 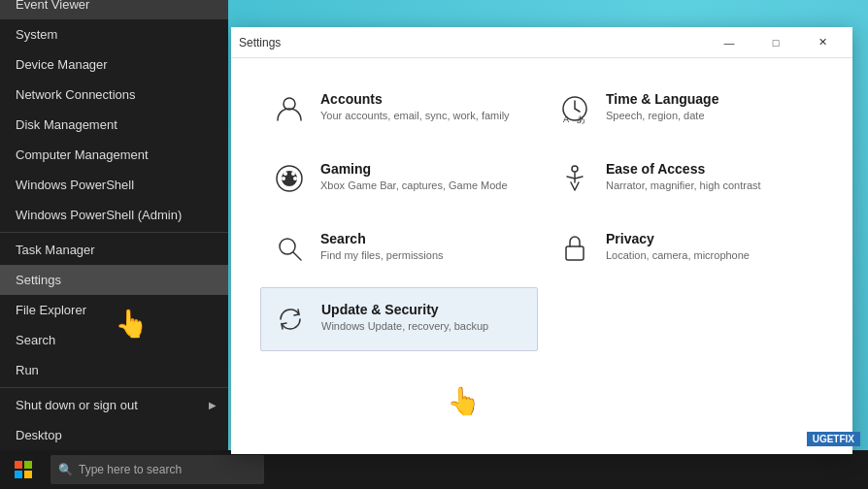 What do you see at coordinates (115, 35) in the screenshot?
I see `start-menu-item-system: System` at bounding box center [115, 35].